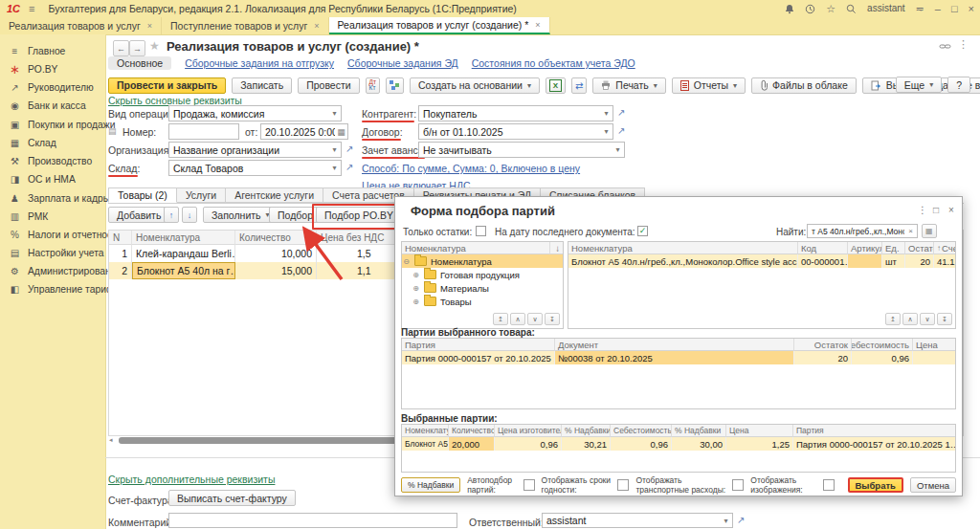  I want to click on post-and-close-button: Провести и закрыть, so click(167, 86).